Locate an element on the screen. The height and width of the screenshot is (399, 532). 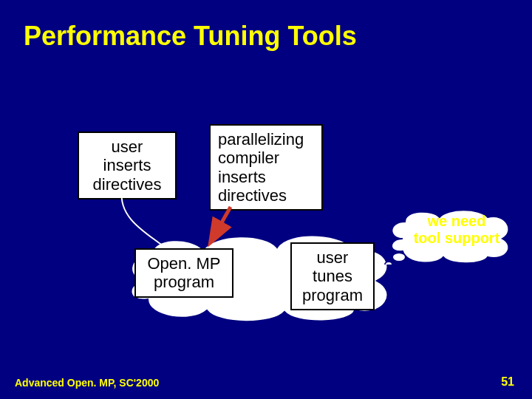
footer-left: Advanced Open. MP, SC'2000 is located at coordinates (87, 383).